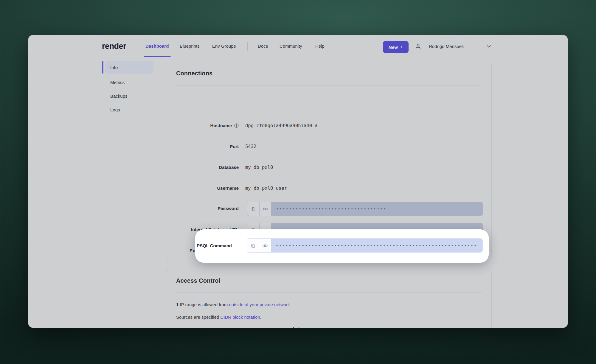 This screenshot has width=596, height=364. Describe the element at coordinates (117, 82) in the screenshot. I see `sidebar-item-label: Metrics` at that location.